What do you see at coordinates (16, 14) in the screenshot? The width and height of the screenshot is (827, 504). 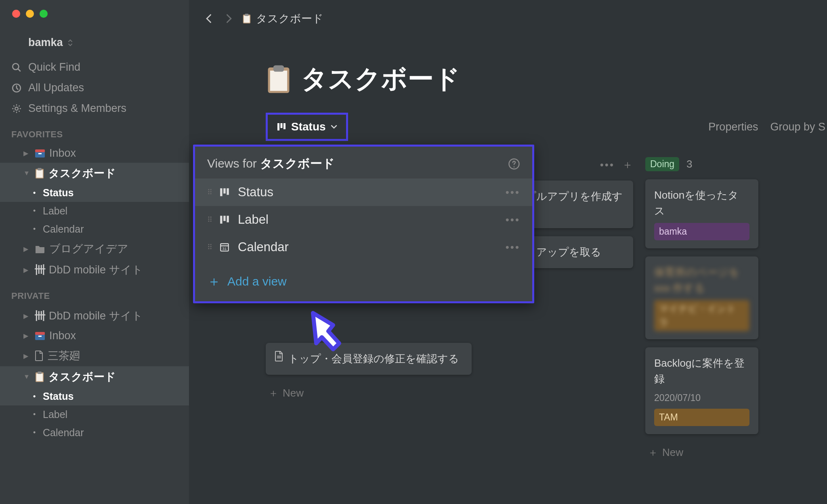 I see `close-window` at bounding box center [16, 14].